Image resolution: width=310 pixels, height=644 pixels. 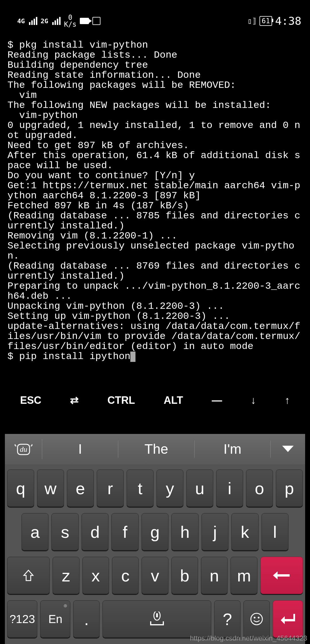 I want to click on prompt-line-2: $ pip install ipython, so click(x=69, y=356).